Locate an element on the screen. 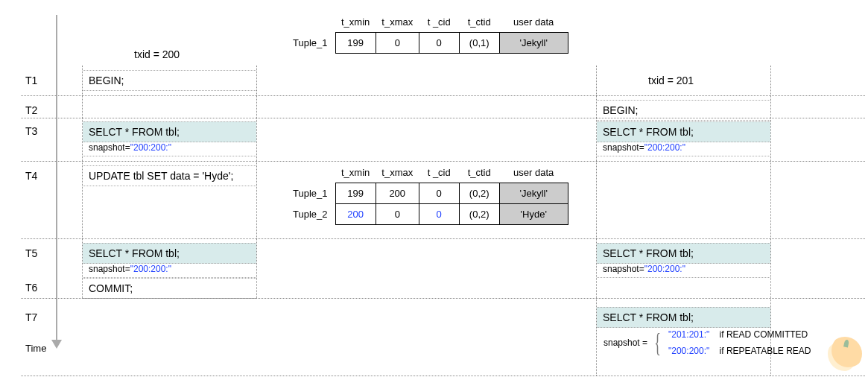 This screenshot has height=377, width=868. step-t4: T4 is located at coordinates (37, 176).